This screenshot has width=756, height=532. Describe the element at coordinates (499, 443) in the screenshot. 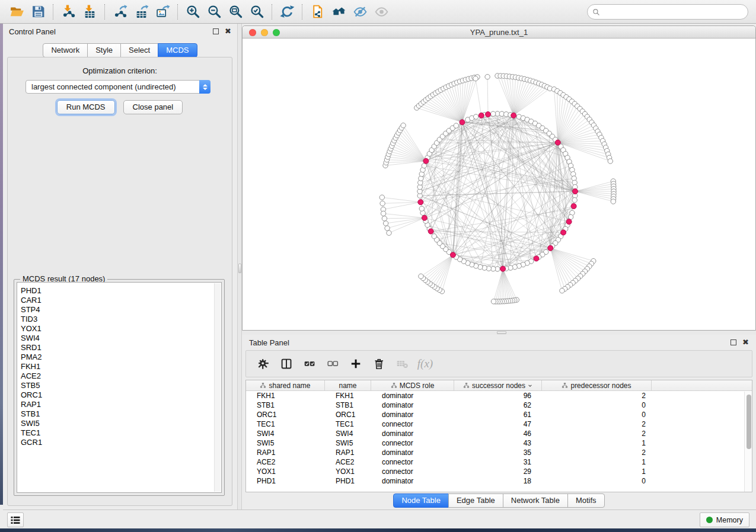

I see `table-row: SWI5SWI5connector431` at that location.